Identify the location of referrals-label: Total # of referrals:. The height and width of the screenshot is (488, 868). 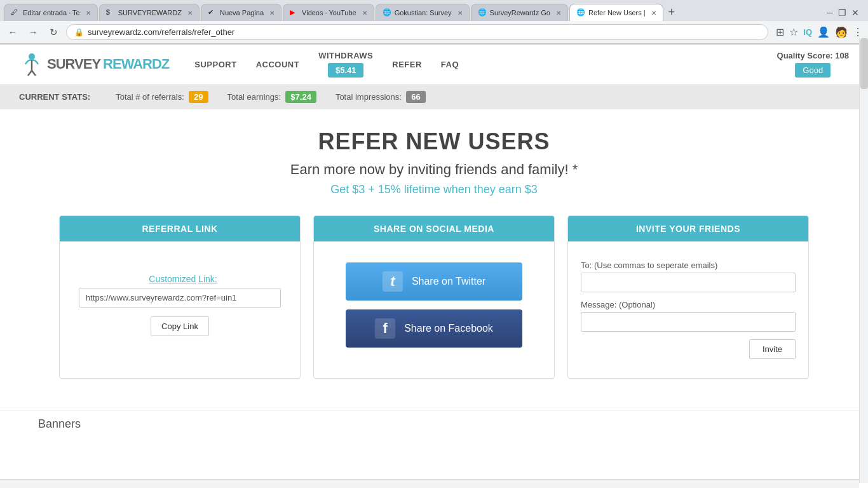
(150, 97).